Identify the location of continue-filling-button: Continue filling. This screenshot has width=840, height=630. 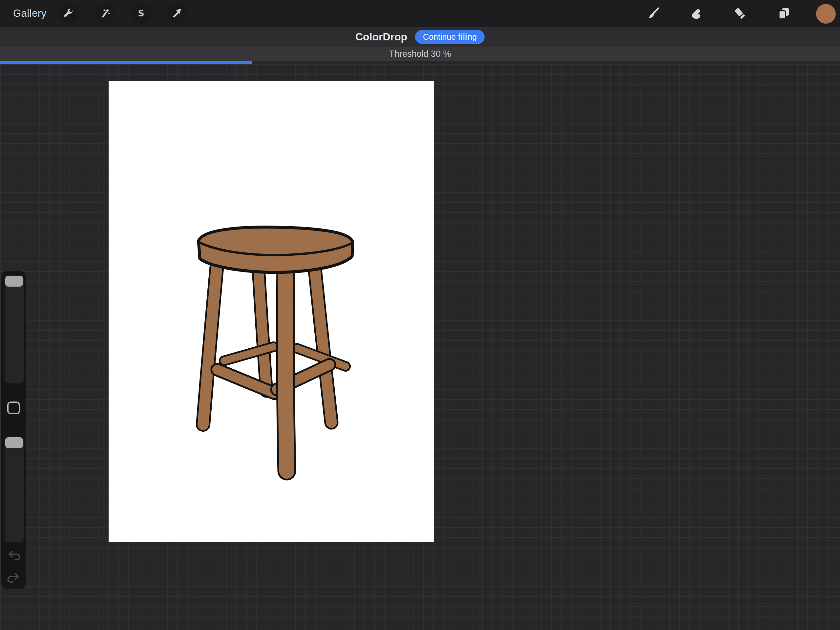
(450, 37).